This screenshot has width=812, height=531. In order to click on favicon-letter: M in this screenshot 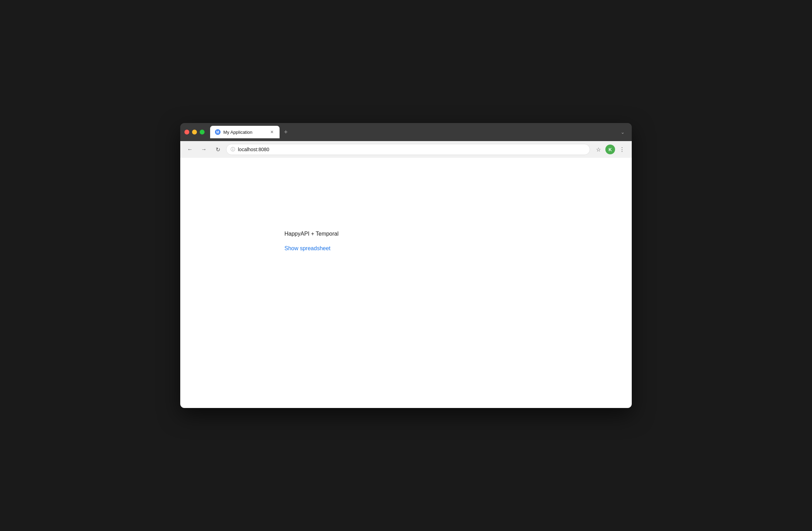, I will do `click(218, 132)`.